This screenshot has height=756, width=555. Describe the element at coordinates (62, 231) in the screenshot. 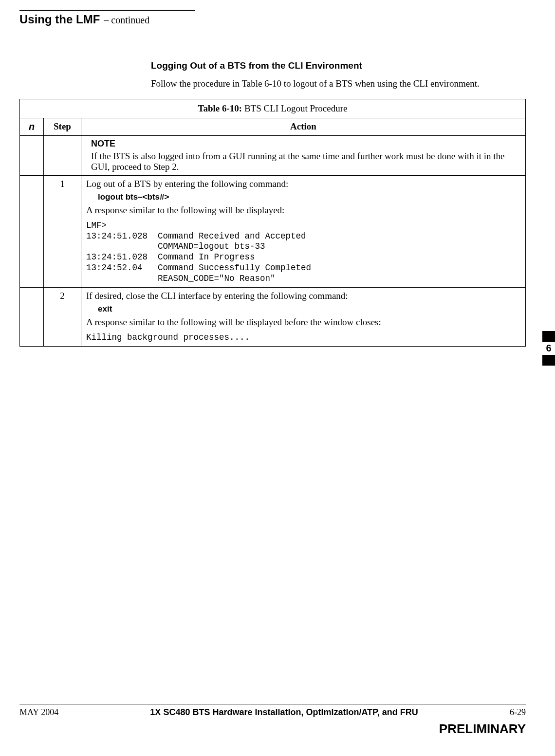

I see `step-number: 1` at that location.